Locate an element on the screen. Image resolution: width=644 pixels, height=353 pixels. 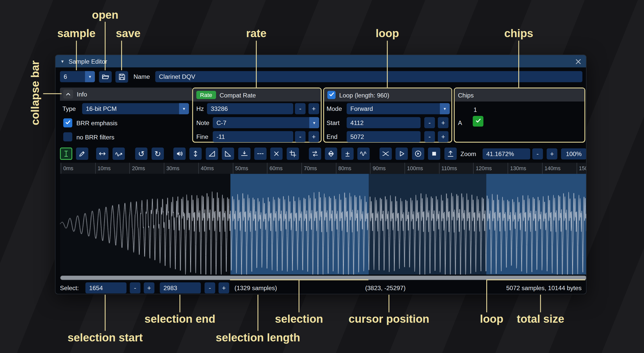
selection-end-plus-button: + is located at coordinates (224, 288).